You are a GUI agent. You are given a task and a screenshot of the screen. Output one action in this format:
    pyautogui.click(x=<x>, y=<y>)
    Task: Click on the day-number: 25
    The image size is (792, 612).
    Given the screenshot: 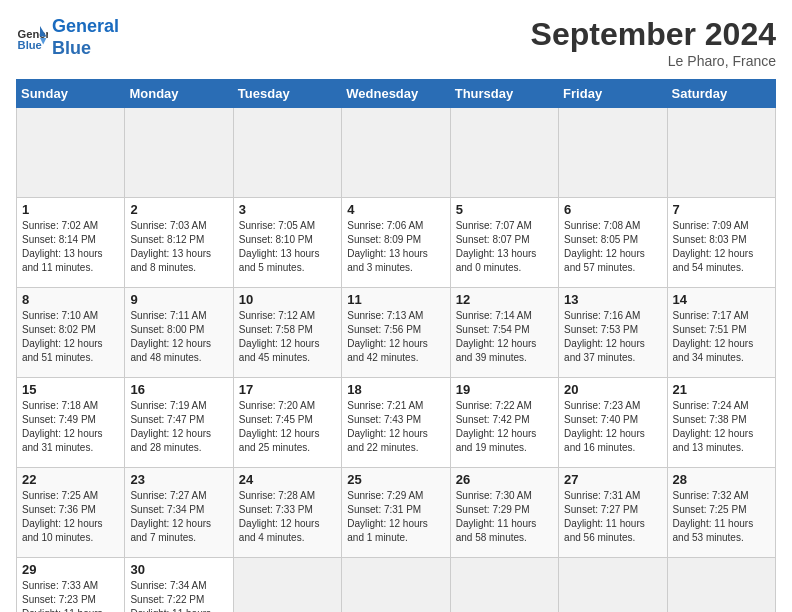 What is the action you would take?
    pyautogui.click(x=396, y=480)
    